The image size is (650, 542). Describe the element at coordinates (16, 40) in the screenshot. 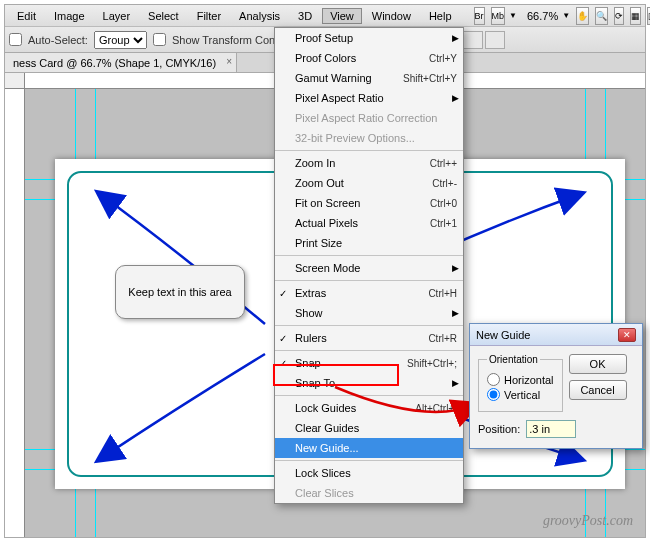

I see `auto-select-checkbox` at that location.